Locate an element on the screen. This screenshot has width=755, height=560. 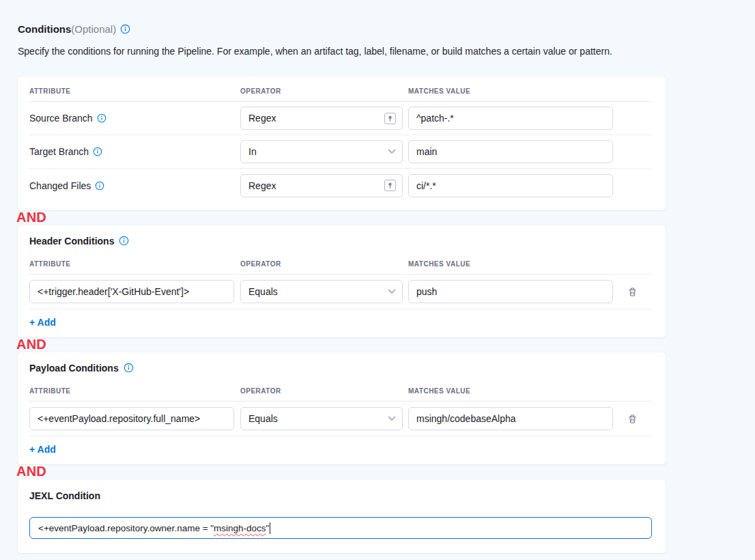
header-condition-row: Equals is located at coordinates (341, 292).